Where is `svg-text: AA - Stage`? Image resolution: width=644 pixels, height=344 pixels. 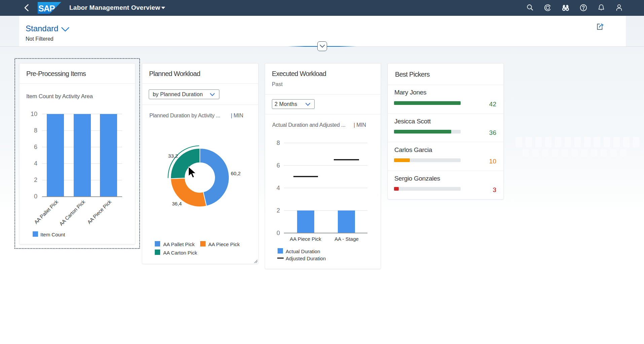
svg-text: AA - Stage is located at coordinates (347, 239).